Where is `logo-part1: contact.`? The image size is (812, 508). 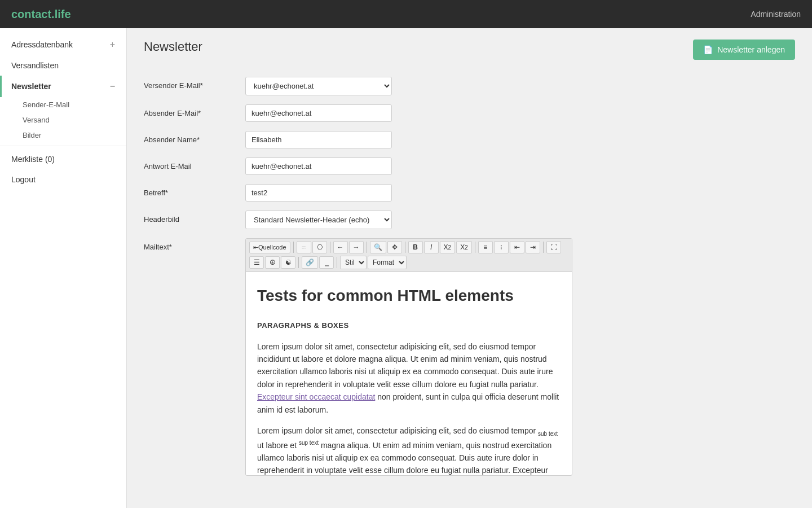
logo-part1: contact. is located at coordinates (33, 14).